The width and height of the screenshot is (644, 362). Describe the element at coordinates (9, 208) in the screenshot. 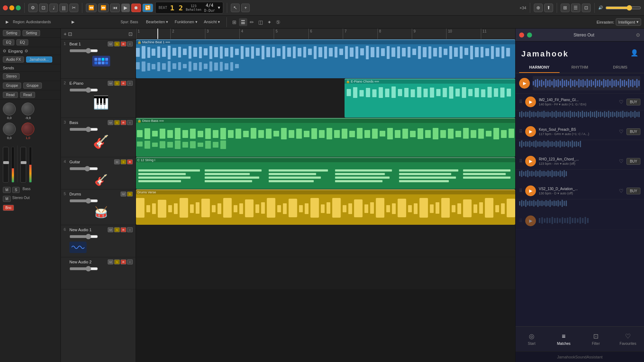

I see `bnc-btn: Bnc` at that location.